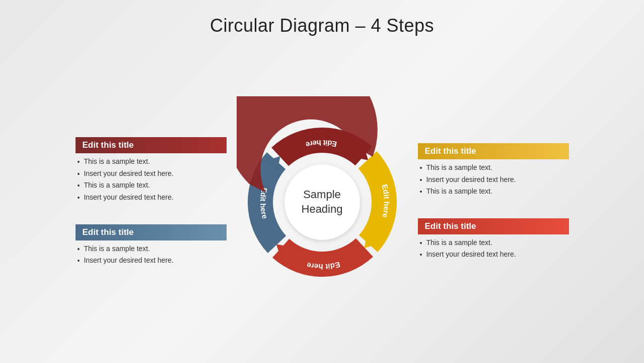 Image resolution: width=644 pixels, height=363 pixels. I want to click on panel-bottom-left: Edit this title This is a sample text. I…, so click(151, 246).